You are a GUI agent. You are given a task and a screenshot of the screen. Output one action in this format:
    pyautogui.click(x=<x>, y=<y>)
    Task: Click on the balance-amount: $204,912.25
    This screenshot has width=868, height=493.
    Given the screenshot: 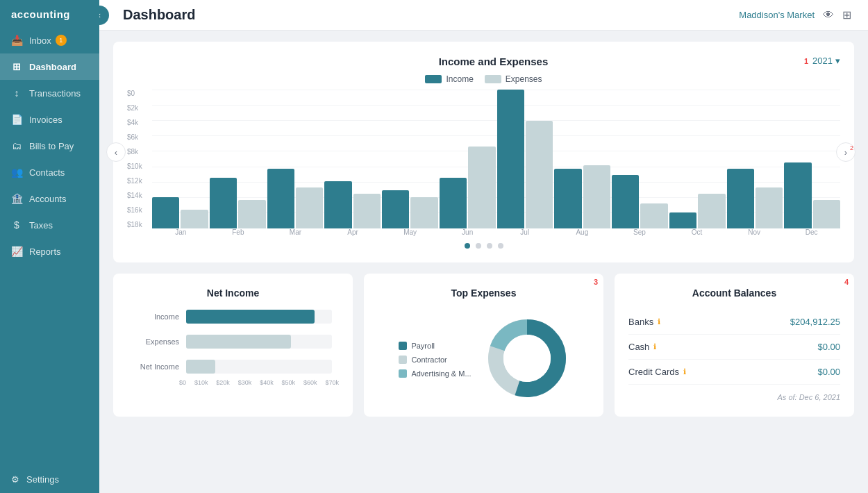 What is the action you would take?
    pyautogui.click(x=815, y=322)
    